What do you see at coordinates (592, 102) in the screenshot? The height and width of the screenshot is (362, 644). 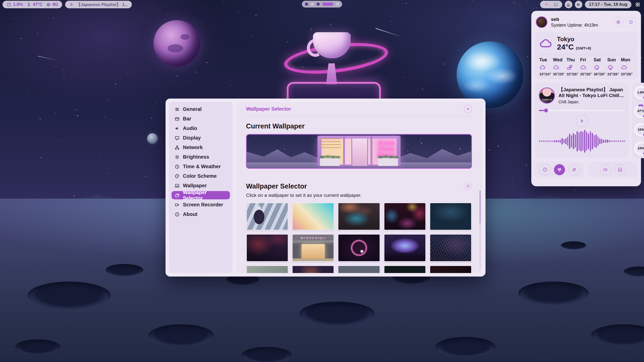 I see `media-artist: Chill Japan.` at bounding box center [592, 102].